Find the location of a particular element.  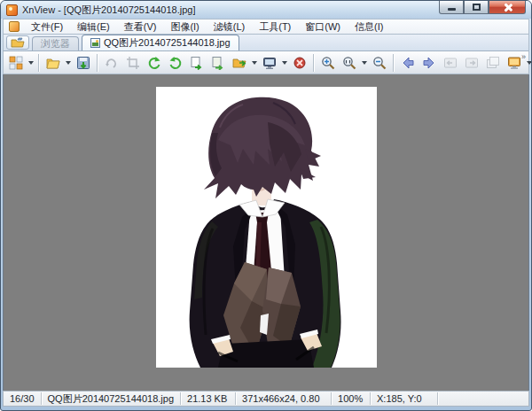

zoom-ratio-dropdown is located at coordinates (364, 63).